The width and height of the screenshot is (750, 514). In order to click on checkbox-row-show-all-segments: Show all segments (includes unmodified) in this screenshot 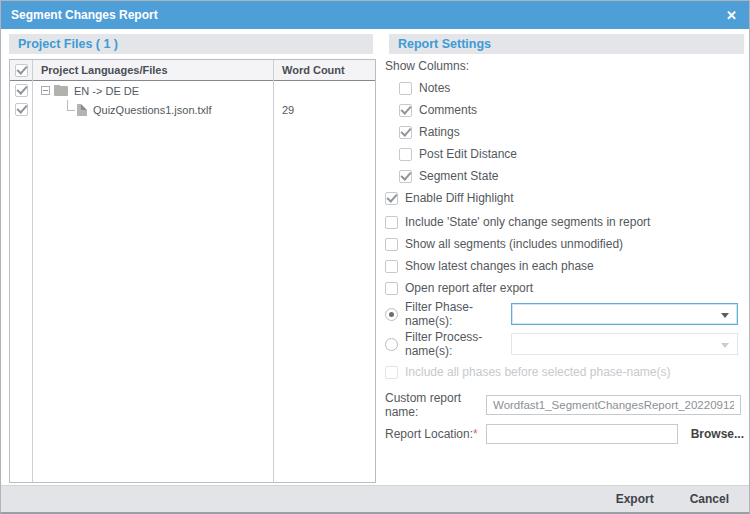, I will do `click(564, 244)`.